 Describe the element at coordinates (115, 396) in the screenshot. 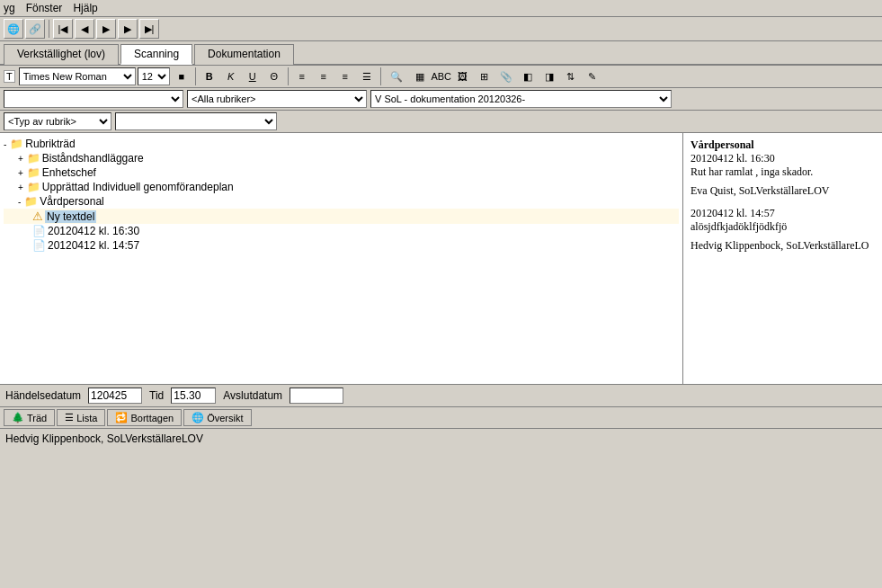

I see `date-input` at that location.